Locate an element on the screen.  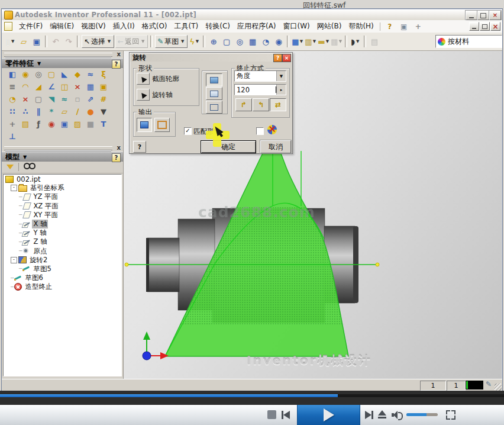
extrude-icon: ◧ is located at coordinates (12, 75).